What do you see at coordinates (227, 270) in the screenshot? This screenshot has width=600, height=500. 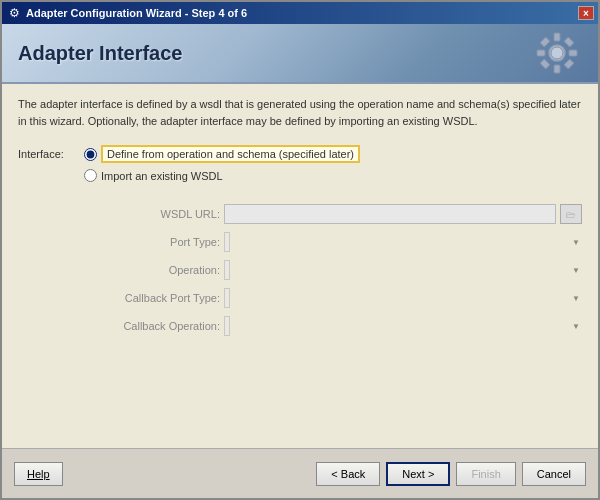 I see `operation-select` at bounding box center [227, 270].